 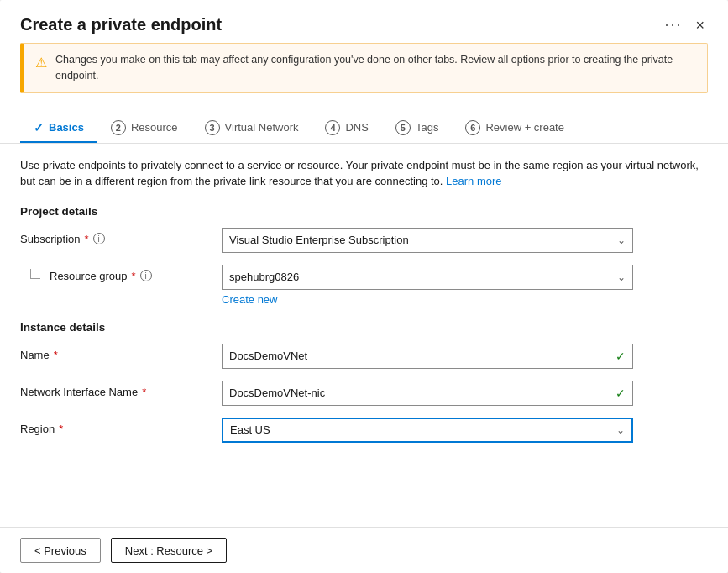 I want to click on nic-required: *, so click(x=144, y=392).